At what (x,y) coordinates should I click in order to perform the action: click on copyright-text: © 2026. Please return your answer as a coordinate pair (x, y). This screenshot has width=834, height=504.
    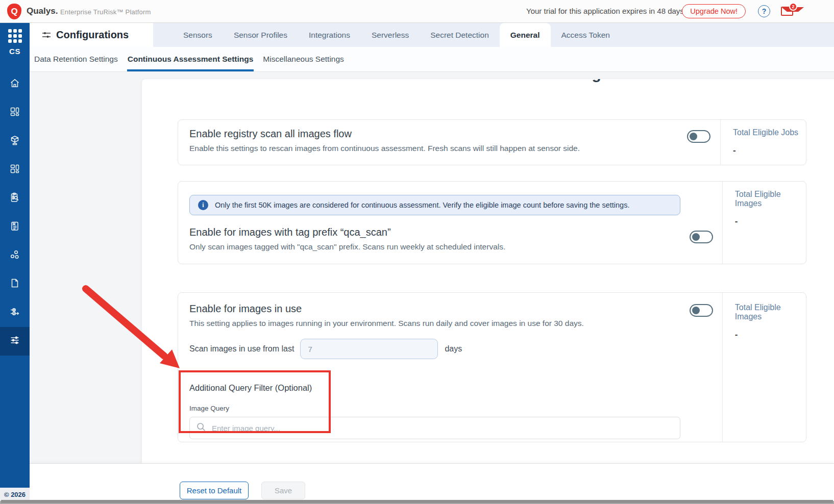
    Looking at the image, I should click on (15, 494).